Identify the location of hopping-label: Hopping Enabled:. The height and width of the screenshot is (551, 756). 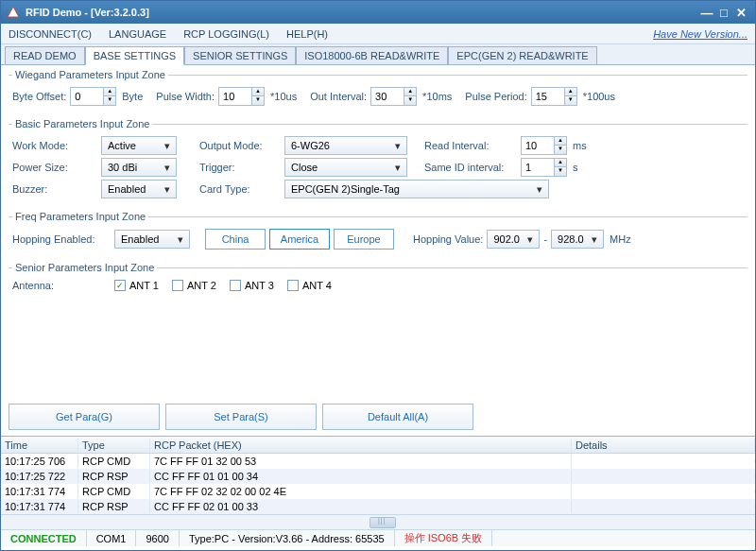
(61, 239).